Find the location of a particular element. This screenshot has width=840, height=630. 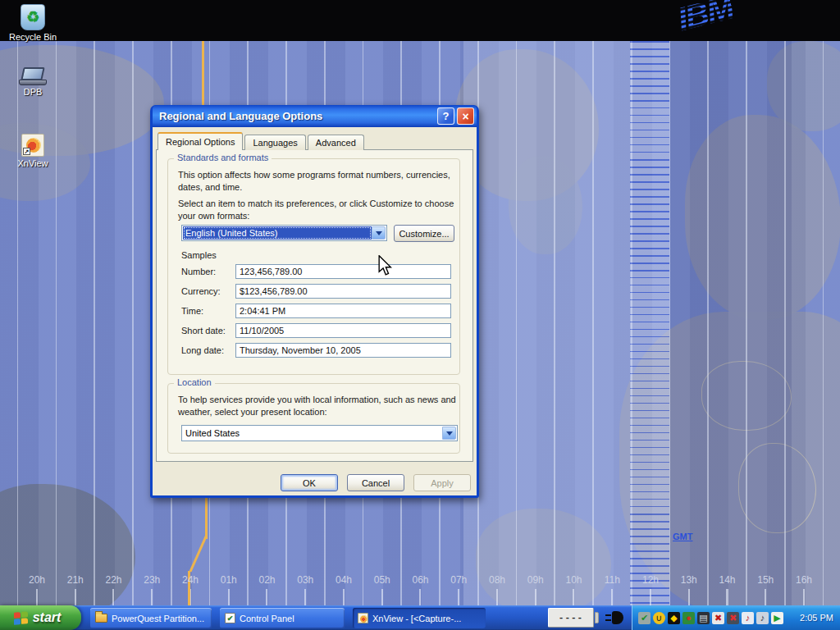

sample-row: Time: 2:04:41 PM is located at coordinates (317, 311).